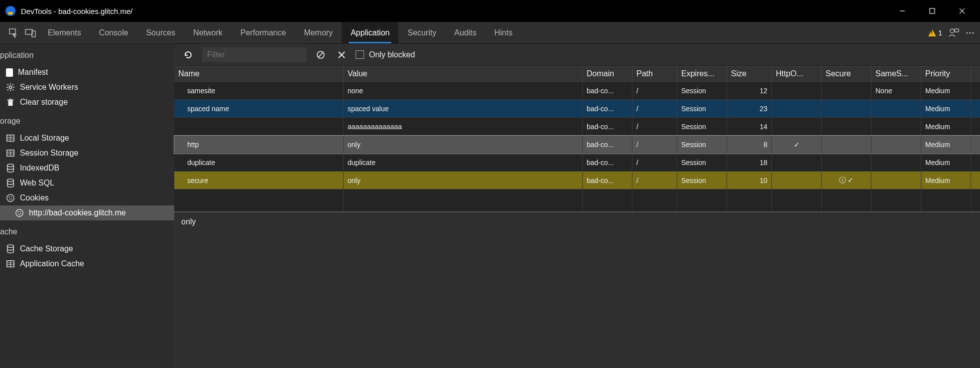 The height and width of the screenshot is (368, 980). Describe the element at coordinates (259, 127) in the screenshot. I see `cell-name` at that location.